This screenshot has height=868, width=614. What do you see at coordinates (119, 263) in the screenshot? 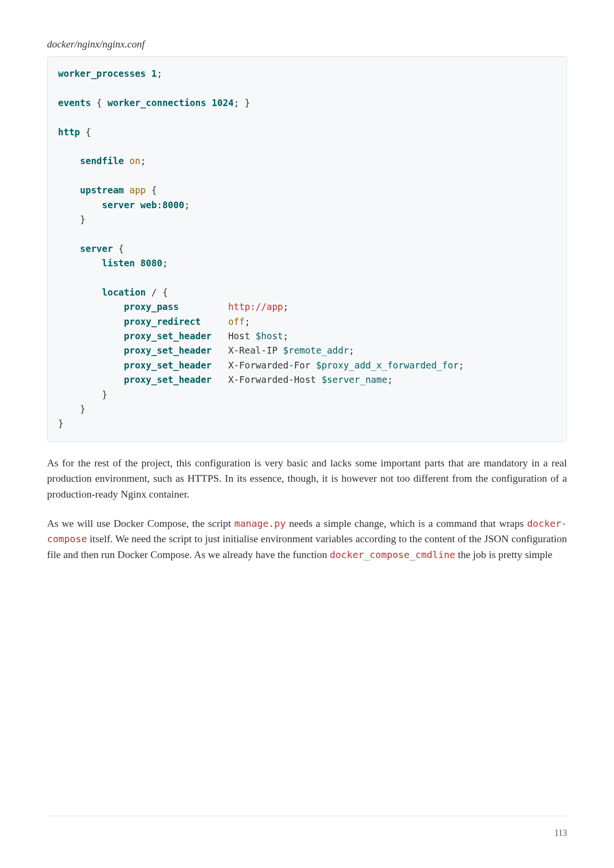
I see `code-token: listen` at bounding box center [119, 263].